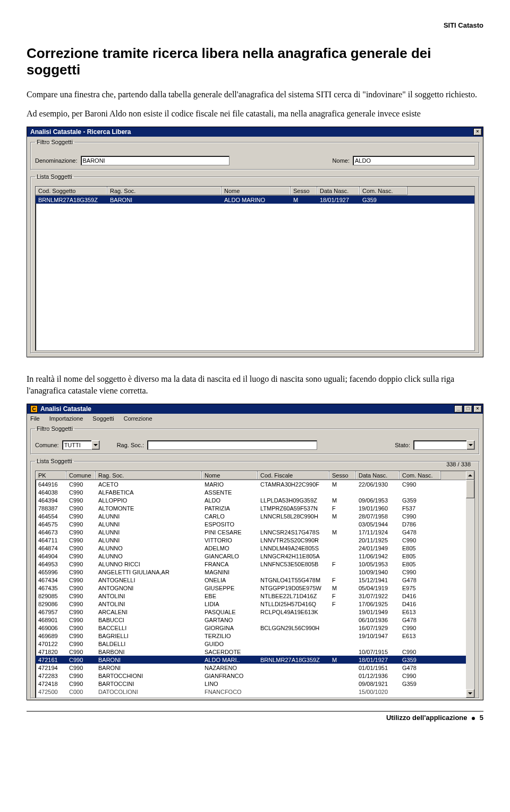 The height and width of the screenshot is (812, 510). Describe the element at coordinates (473, 718) in the screenshot. I see `footer-bullet-icon` at that location.